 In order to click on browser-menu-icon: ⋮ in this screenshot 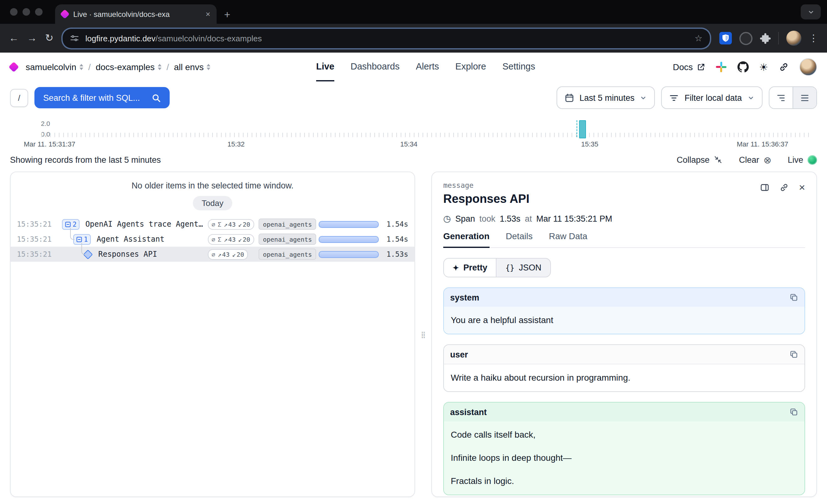, I will do `click(814, 38)`.